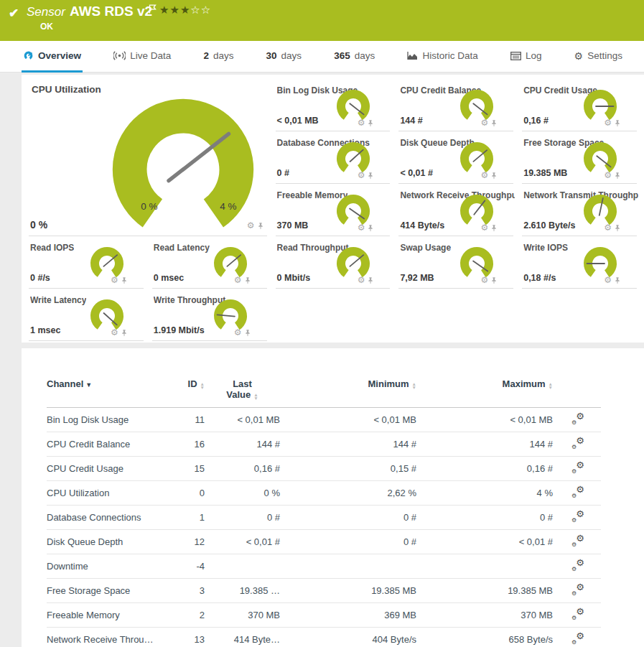  I want to click on stars-empty: ☆☆, so click(201, 10).